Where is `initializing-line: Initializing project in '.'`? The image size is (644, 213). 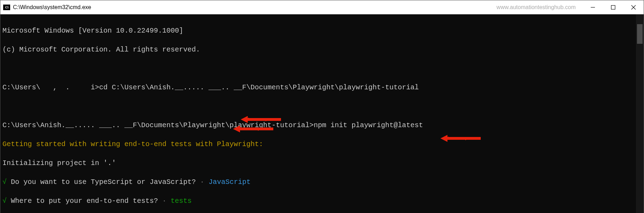
initializing-line: Initializing project in '.' is located at coordinates (318, 163).